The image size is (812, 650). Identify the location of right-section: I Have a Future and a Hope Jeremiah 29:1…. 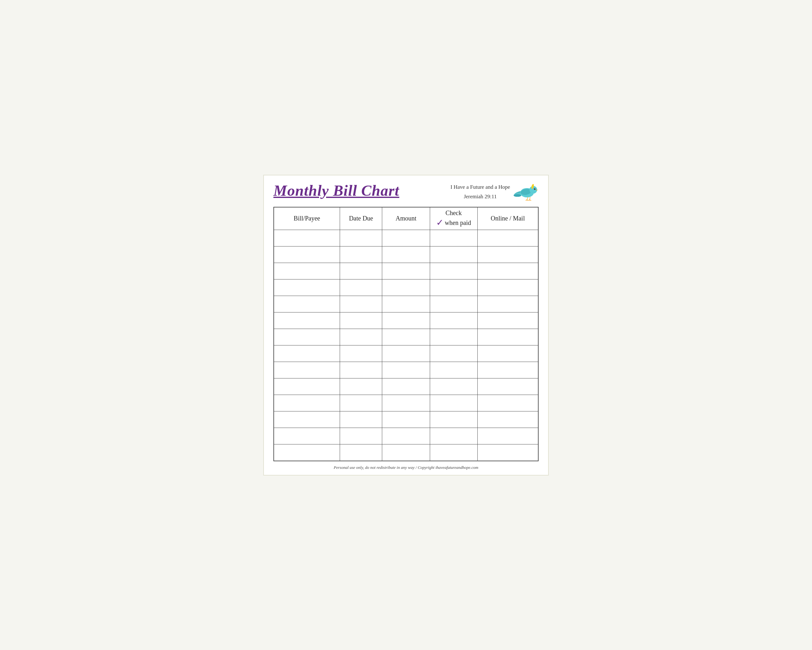
(495, 192).